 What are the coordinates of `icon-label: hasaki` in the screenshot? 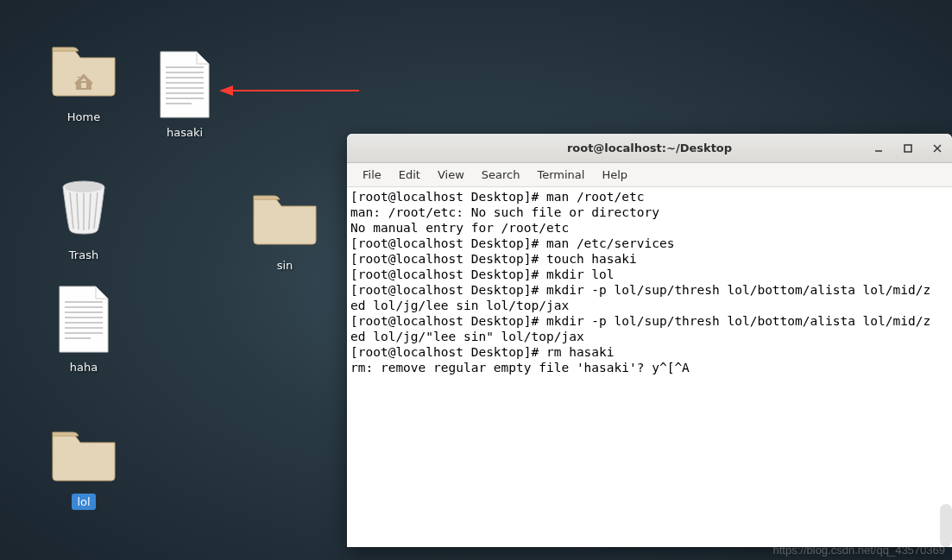 It's located at (185, 133).